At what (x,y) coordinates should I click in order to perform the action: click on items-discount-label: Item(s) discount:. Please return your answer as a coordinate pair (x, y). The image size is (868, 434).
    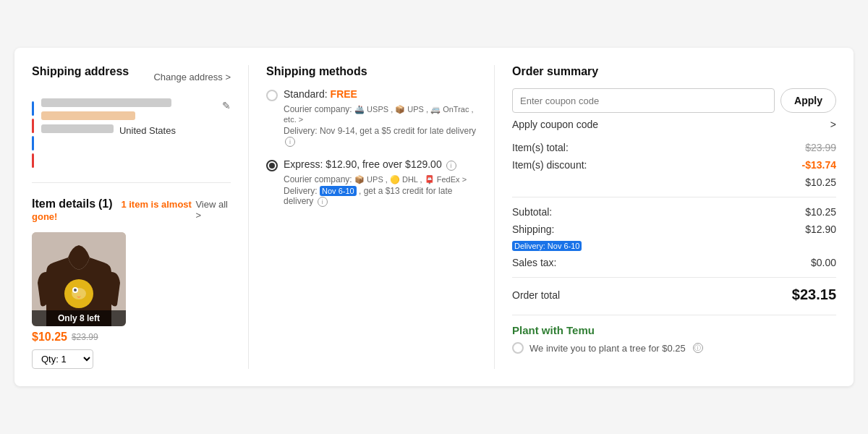
    Looking at the image, I should click on (550, 165).